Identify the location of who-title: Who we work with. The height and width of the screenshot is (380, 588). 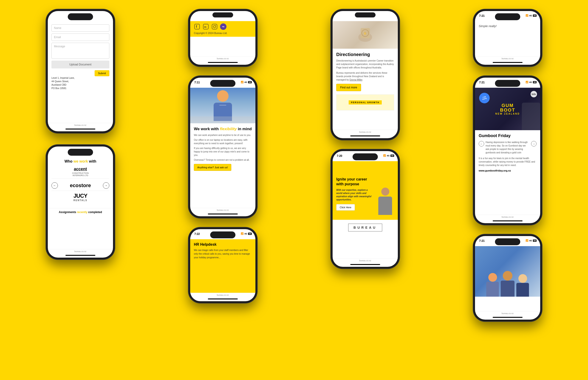
(80, 161).